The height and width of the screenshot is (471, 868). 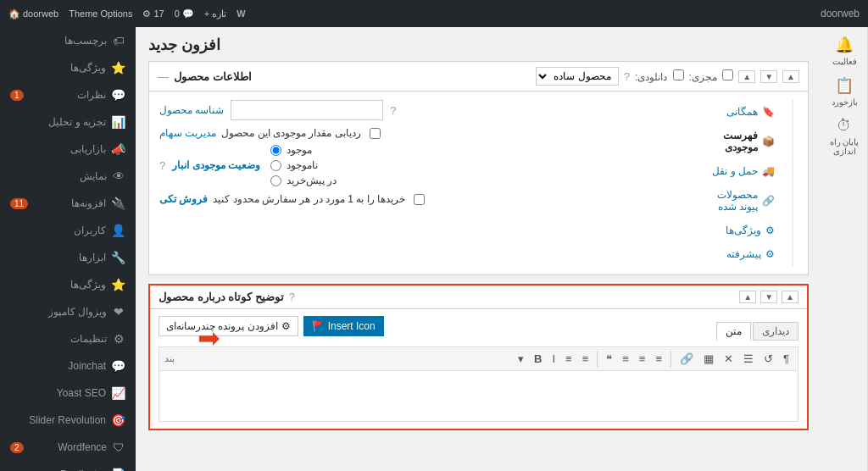 I want to click on sidebar-item-features: ⭐ ویژگی‌ها, so click(x=68, y=285).